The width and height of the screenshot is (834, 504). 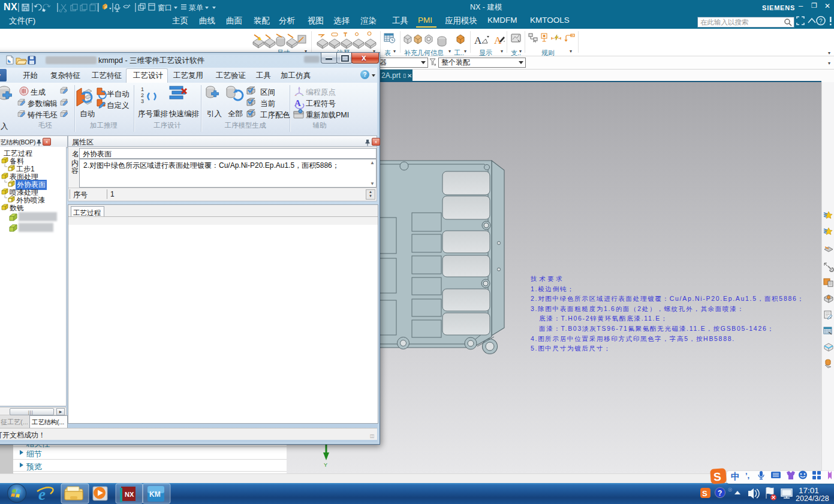 What do you see at coordinates (735, 476) in the screenshot?
I see `svg-text: 中` at bounding box center [735, 476].